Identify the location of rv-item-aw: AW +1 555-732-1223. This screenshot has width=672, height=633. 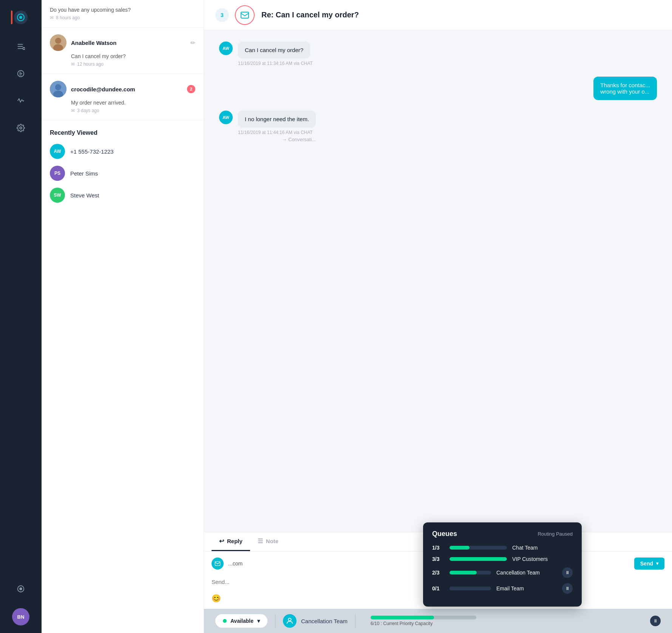
(122, 151).